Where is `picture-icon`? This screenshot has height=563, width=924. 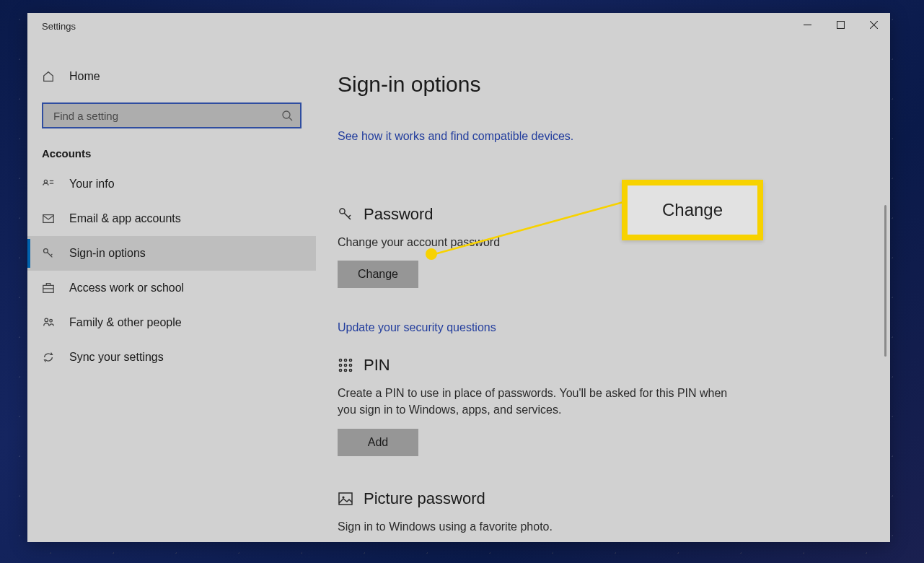 picture-icon is located at coordinates (346, 499).